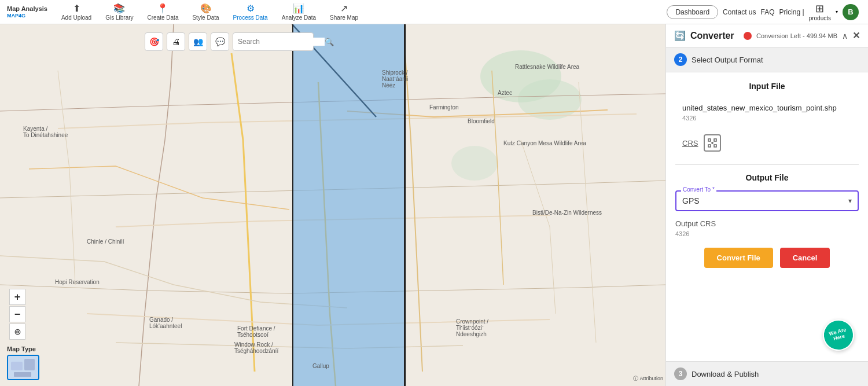 This screenshot has width=868, height=386. What do you see at coordinates (23, 349) in the screenshot?
I see `map-type-label: Map Type` at bounding box center [23, 349].